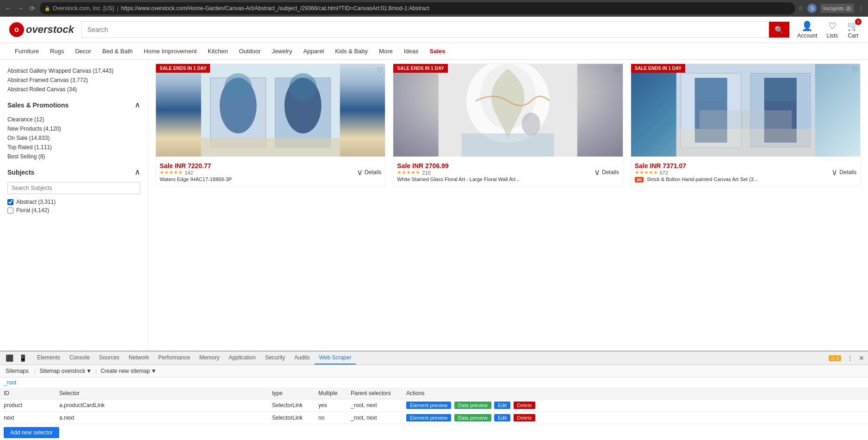  Describe the element at coordinates (525, 405) in the screenshot. I see `product-delete-button: Delete` at that location.